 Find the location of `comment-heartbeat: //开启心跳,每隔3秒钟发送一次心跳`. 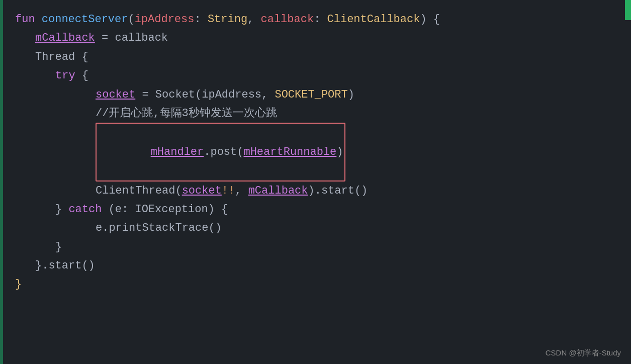

comment-heartbeat: //开启心跳,每隔3秒钟发送一次心跳 is located at coordinates (186, 114).